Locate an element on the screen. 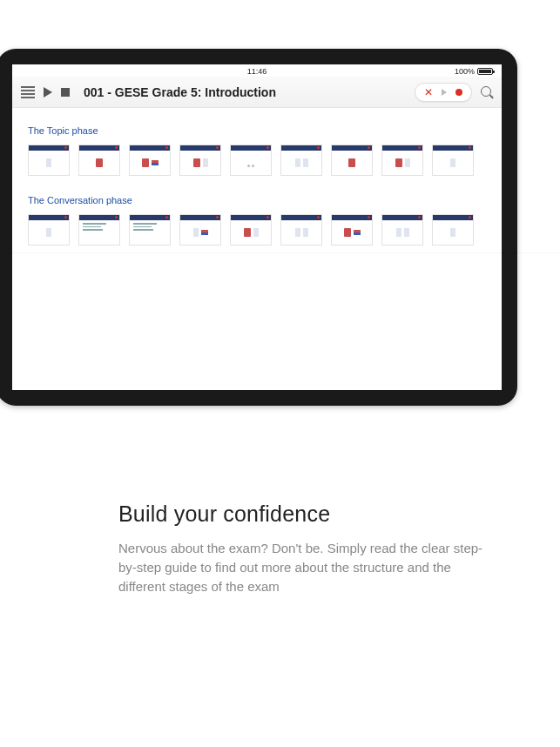 This screenshot has height=747, width=560. record-icon is located at coordinates (459, 92).